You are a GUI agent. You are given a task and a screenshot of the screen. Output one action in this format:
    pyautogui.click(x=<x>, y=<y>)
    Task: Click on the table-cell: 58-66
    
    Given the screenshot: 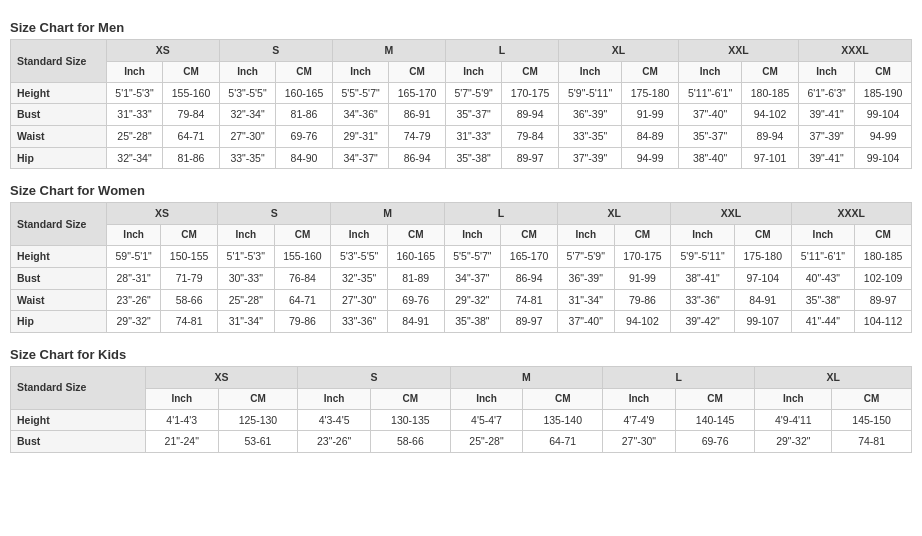 What is the action you would take?
    pyautogui.click(x=410, y=442)
    